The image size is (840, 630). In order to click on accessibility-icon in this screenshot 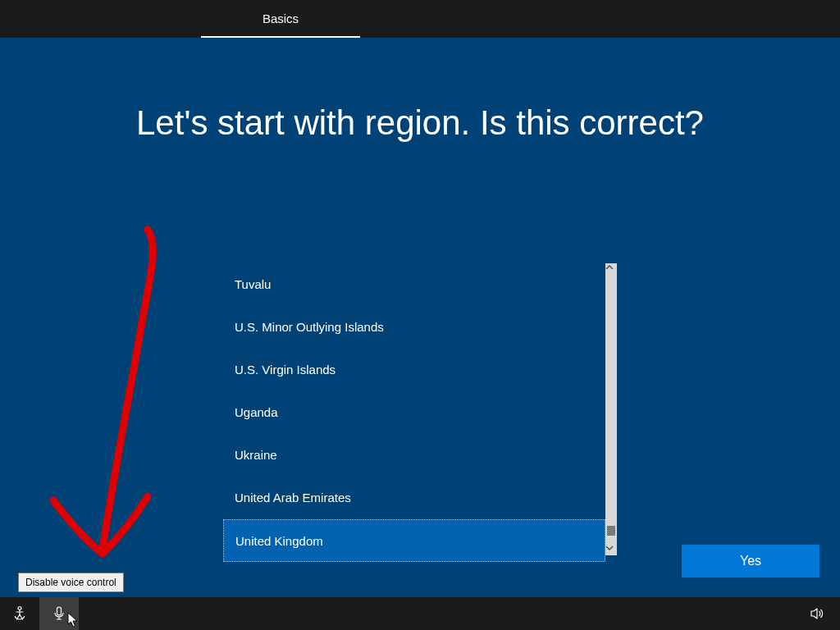, I will do `click(20, 614)`.